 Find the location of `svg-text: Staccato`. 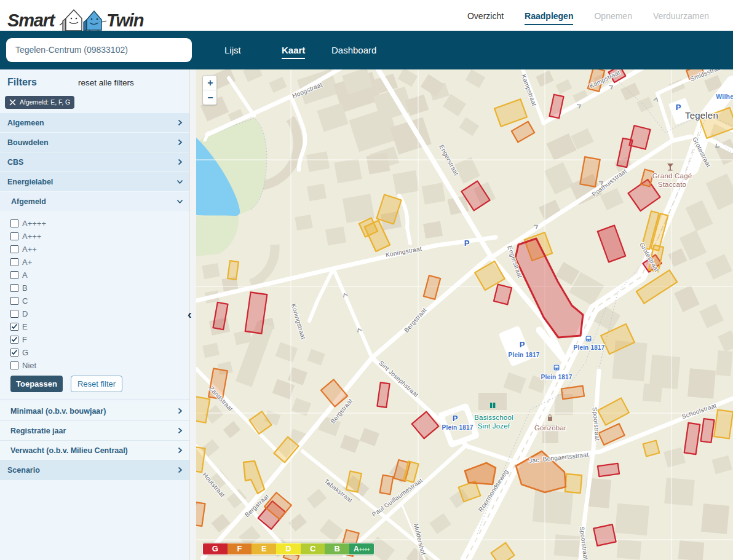

svg-text: Staccato is located at coordinates (672, 184).